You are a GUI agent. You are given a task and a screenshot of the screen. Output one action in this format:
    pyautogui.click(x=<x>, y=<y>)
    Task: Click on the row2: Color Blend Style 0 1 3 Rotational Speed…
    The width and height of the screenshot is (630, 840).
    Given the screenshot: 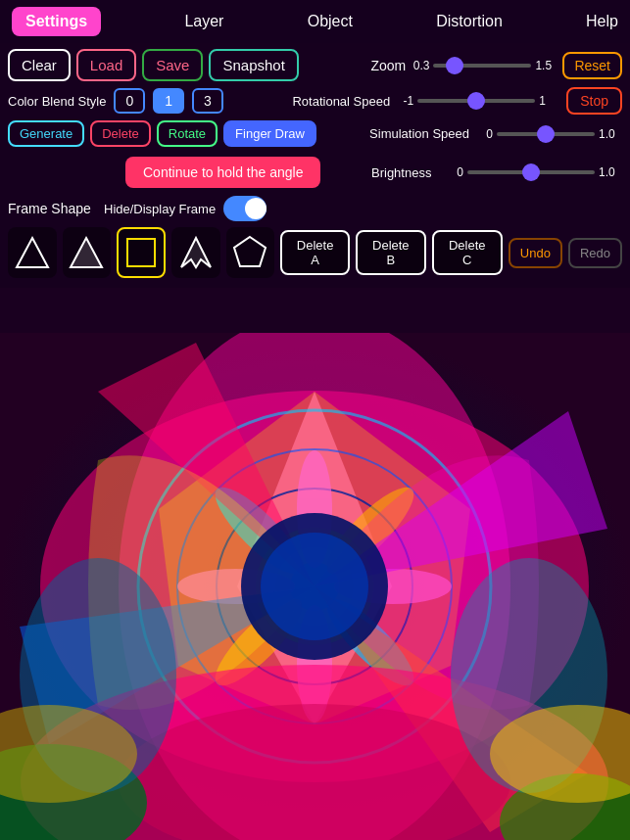 What is the action you would take?
    pyautogui.click(x=315, y=101)
    